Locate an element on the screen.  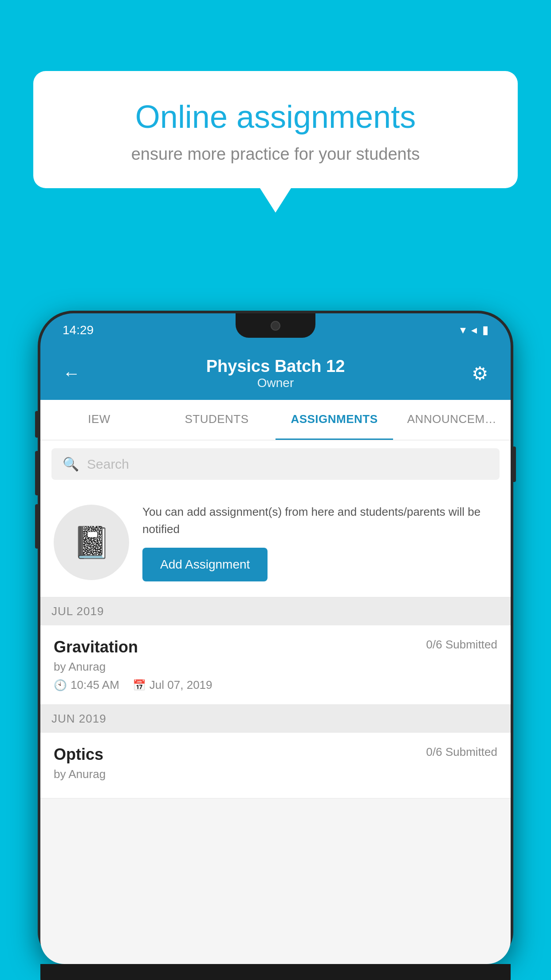
back-button: ← is located at coordinates (71, 374).